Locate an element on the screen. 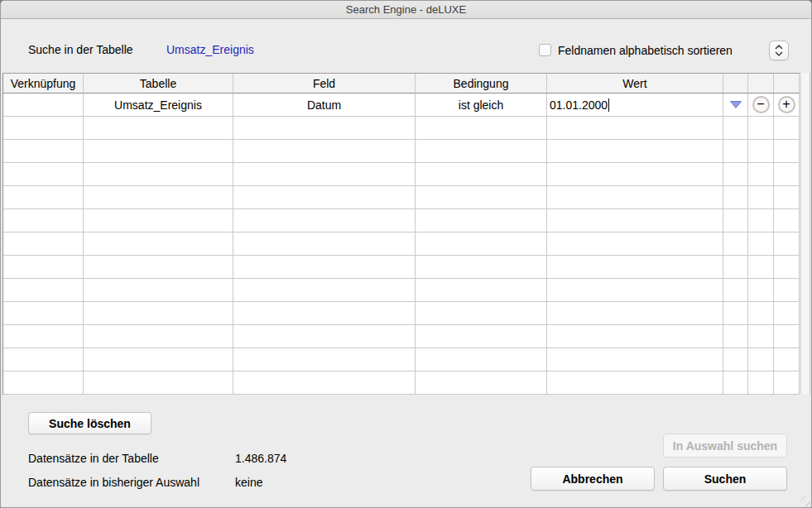  table-name-link: Umsatz_Ereignis is located at coordinates (210, 50).